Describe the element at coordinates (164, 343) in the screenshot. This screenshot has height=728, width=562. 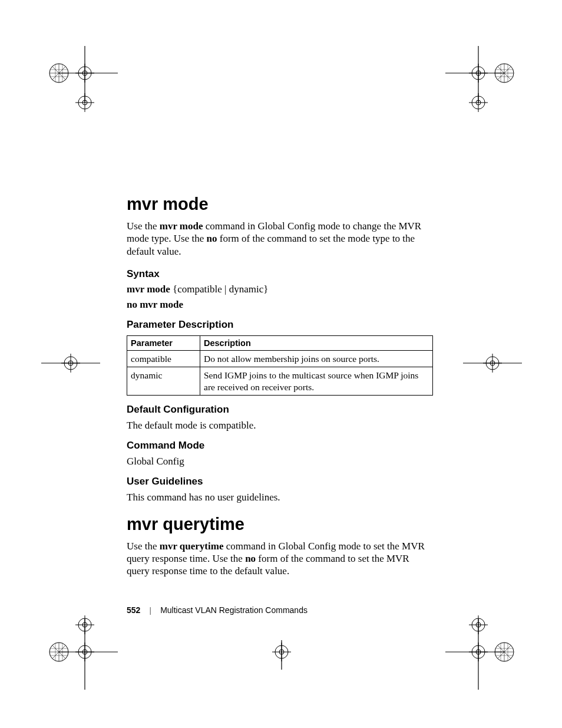
I see `th-parameter: Parameter` at that location.